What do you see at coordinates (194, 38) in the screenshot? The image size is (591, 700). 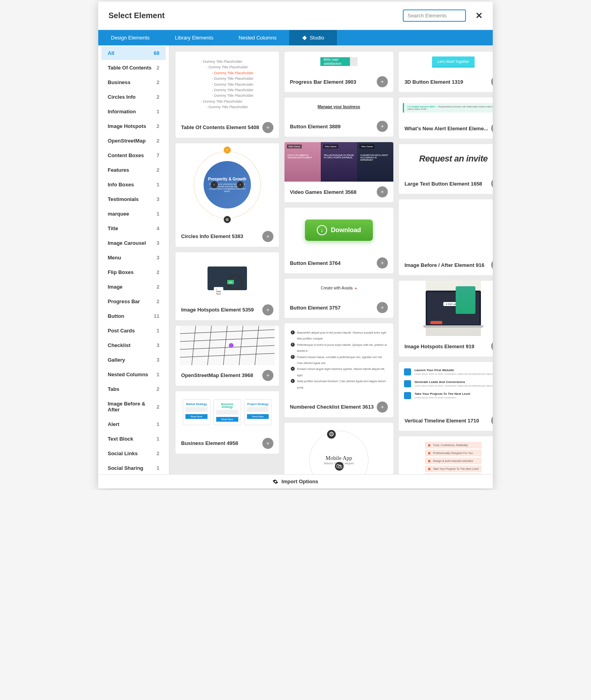 I see `tab-library-elements: Library Elements` at bounding box center [194, 38].